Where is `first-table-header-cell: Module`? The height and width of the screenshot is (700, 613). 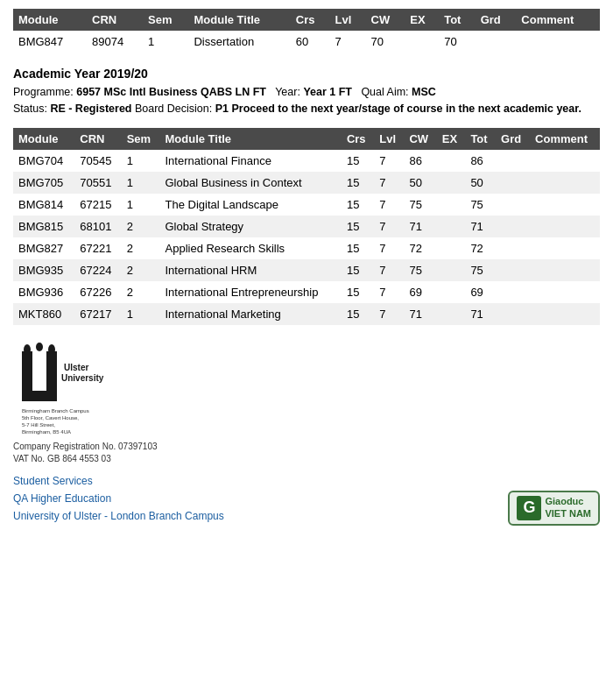
first-table-header-cell: Module is located at coordinates (50, 19).